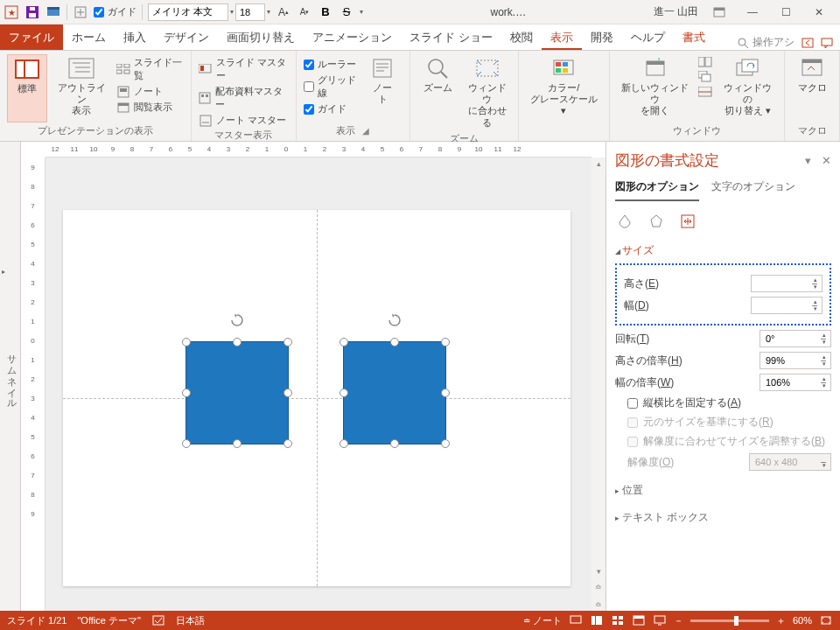  What do you see at coordinates (89, 37) in the screenshot?
I see `tab-home: ホーム` at bounding box center [89, 37].